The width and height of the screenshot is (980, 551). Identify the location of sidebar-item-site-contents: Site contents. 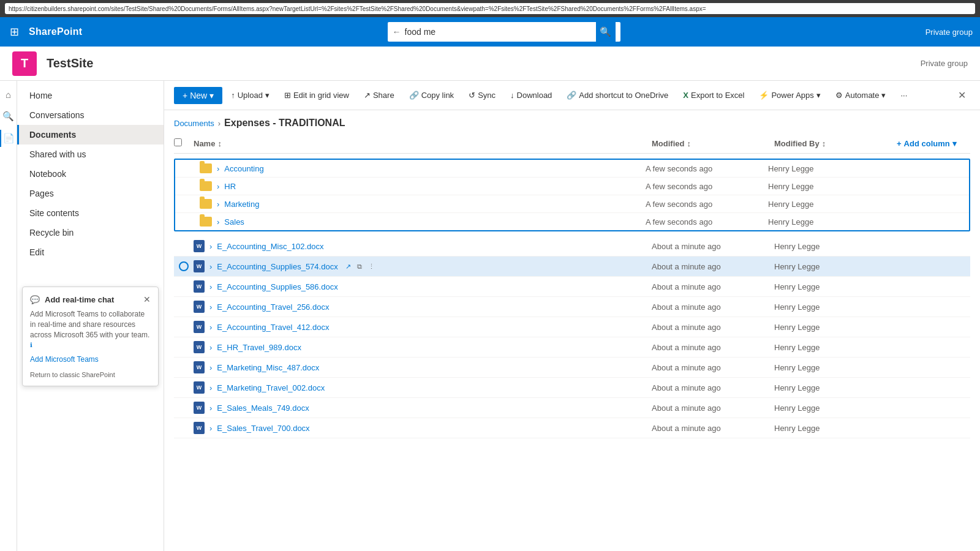
(91, 213).